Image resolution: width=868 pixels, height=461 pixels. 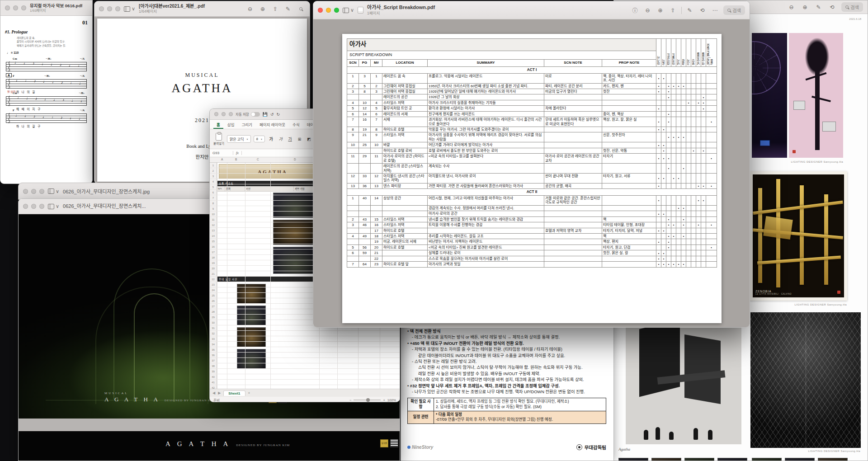 What do you see at coordinates (213, 323) in the screenshot?
I see `row-number: 30` at bounding box center [213, 323].